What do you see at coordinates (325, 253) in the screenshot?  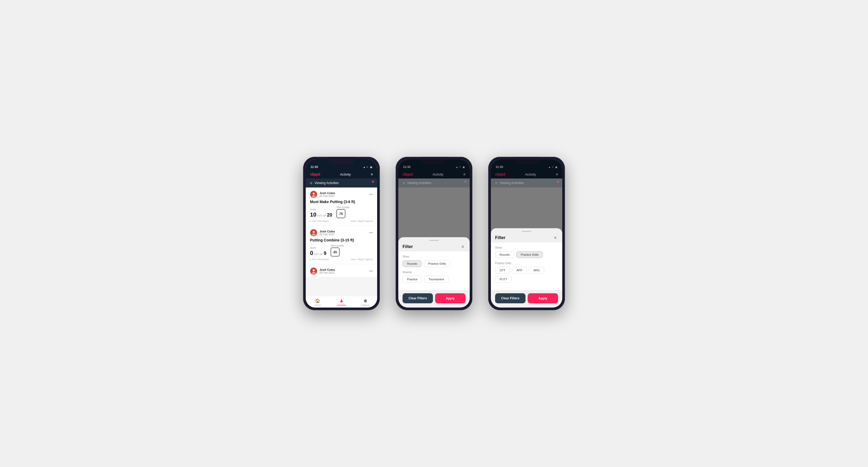 I see `outof-value-2: 9` at bounding box center [325, 253].